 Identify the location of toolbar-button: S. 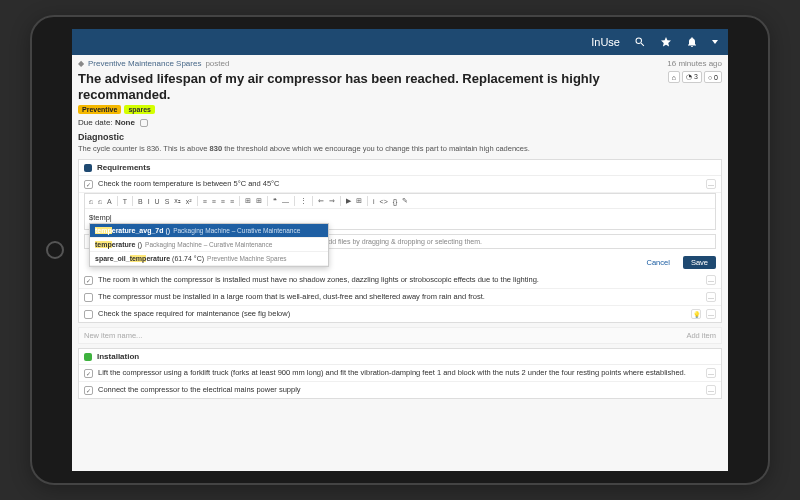
(168, 202).